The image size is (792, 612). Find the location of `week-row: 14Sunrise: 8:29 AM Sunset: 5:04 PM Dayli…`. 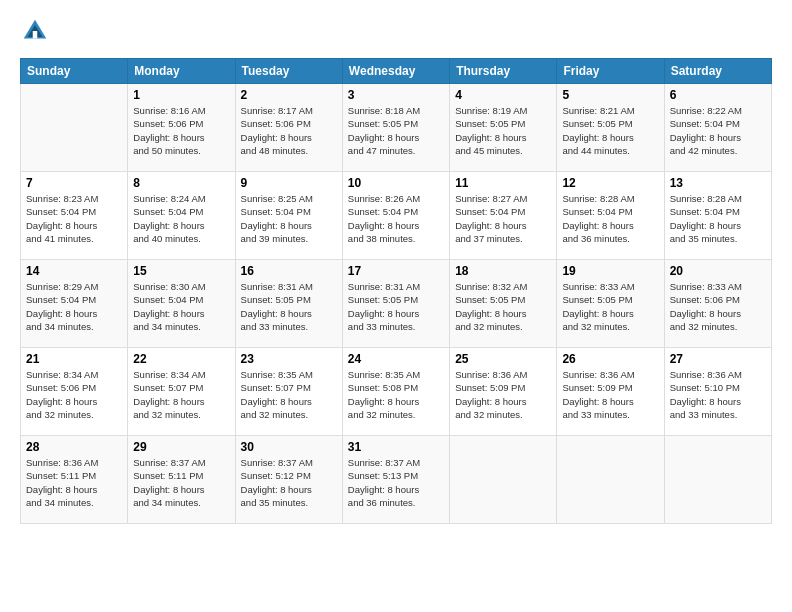

week-row: 14Sunrise: 8:29 AM Sunset: 5:04 PM Dayli… is located at coordinates (396, 304).